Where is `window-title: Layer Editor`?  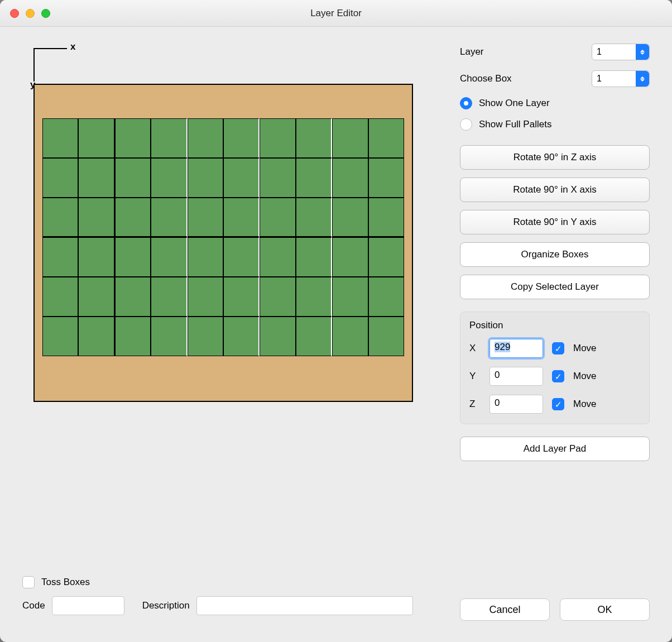
window-title: Layer Editor is located at coordinates (336, 13).